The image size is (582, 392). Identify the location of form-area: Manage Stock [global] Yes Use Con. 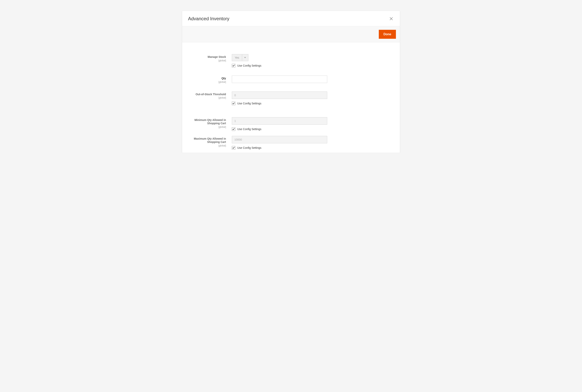
(291, 98).